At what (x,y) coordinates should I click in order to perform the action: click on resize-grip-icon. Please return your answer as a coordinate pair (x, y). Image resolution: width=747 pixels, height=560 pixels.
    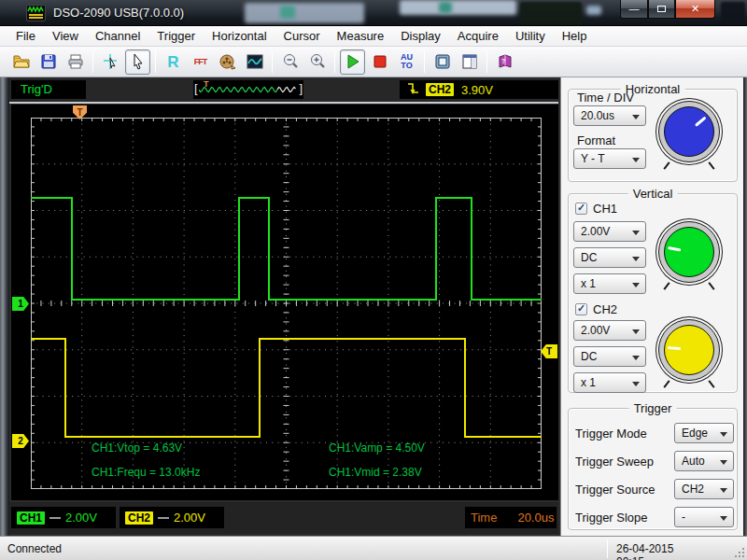
    Looking at the image, I should click on (740, 553).